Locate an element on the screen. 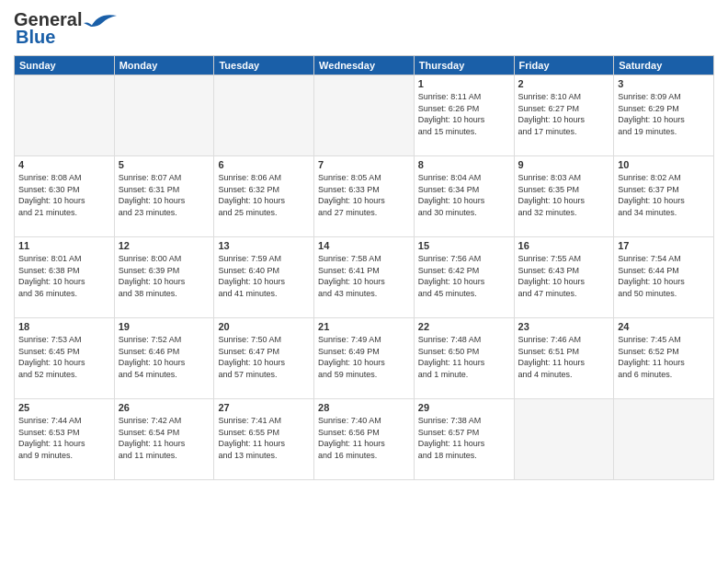  day-info: Sunrise: 8:06 AM Sunset: 6:32 PM Dayligh… is located at coordinates (264, 195).